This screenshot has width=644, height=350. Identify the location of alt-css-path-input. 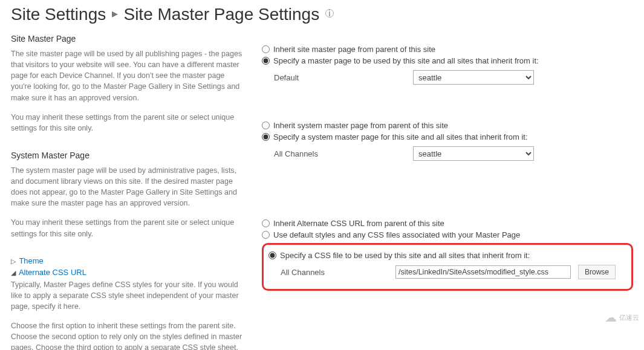
(483, 272).